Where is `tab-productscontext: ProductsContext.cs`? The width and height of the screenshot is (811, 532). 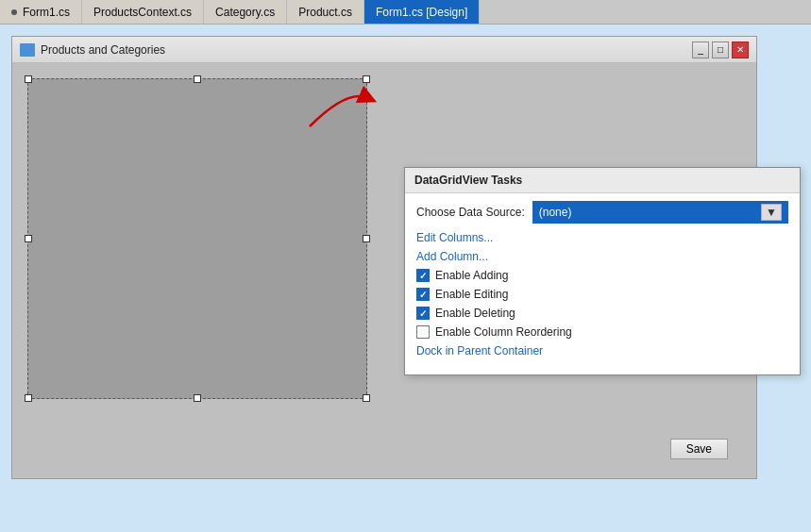 tab-productscontext: ProductsContext.cs is located at coordinates (144, 11).